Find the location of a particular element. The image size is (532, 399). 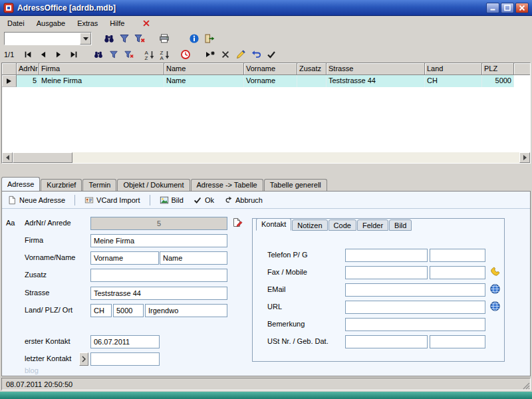

tab-termin: Termin is located at coordinates (100, 185).